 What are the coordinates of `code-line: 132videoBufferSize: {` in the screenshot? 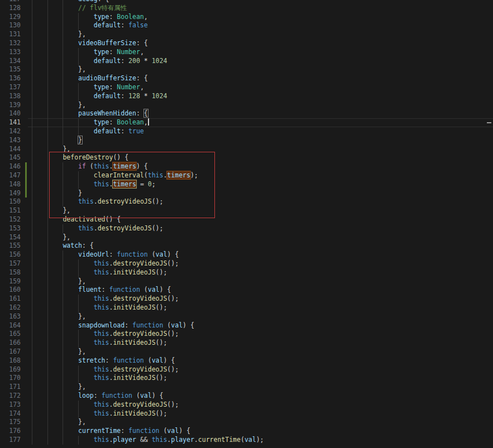 It's located at (247, 44).